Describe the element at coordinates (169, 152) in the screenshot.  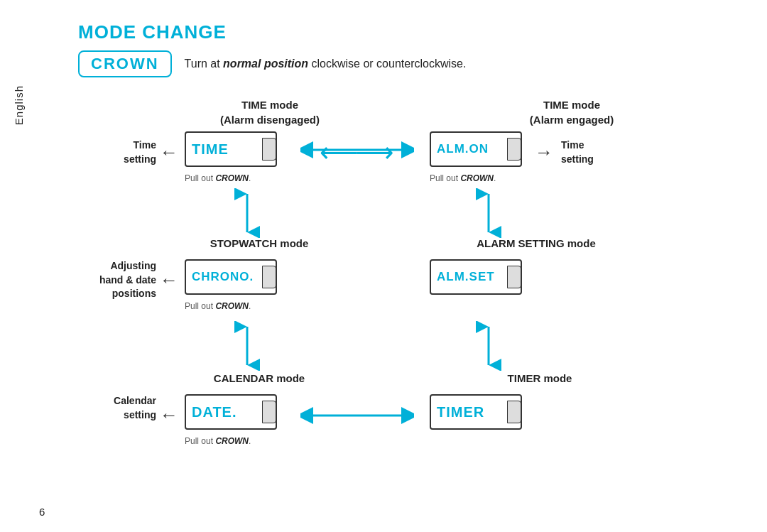
I see `left-arrow-time: ←` at that location.